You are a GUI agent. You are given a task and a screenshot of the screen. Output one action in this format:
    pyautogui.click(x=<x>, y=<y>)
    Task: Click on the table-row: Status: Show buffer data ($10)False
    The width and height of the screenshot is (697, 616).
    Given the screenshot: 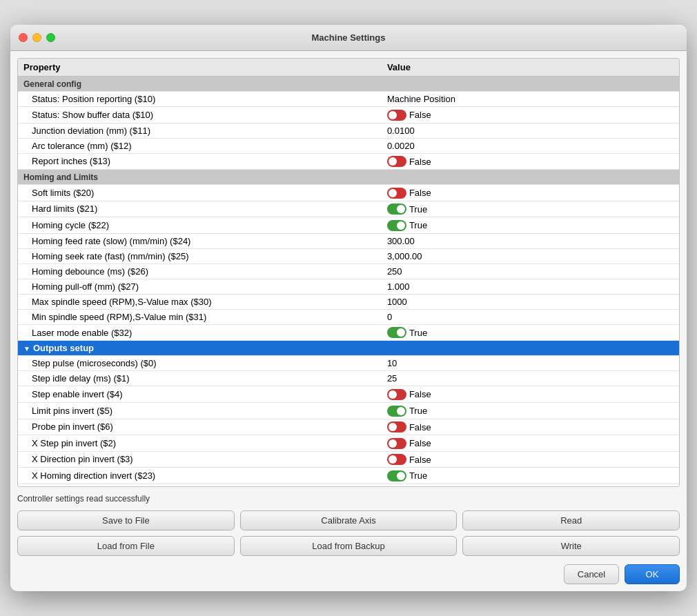 What is the action you would take?
    pyautogui.click(x=348, y=115)
    